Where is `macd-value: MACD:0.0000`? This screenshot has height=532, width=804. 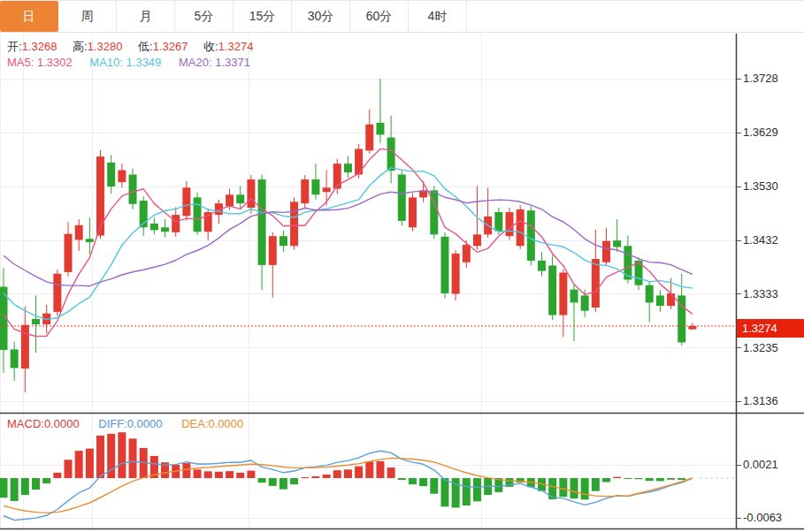 macd-value: MACD:0.0000 is located at coordinates (43, 424).